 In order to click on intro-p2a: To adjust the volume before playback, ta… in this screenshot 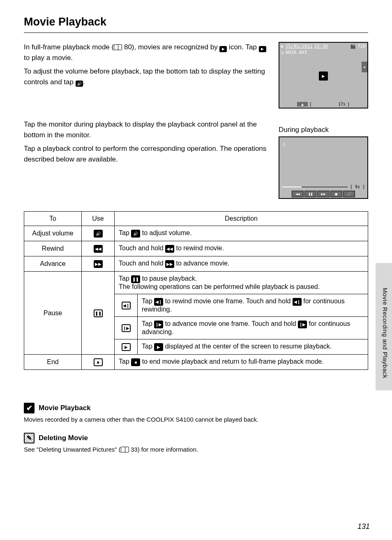, I will do `click(145, 76)`.